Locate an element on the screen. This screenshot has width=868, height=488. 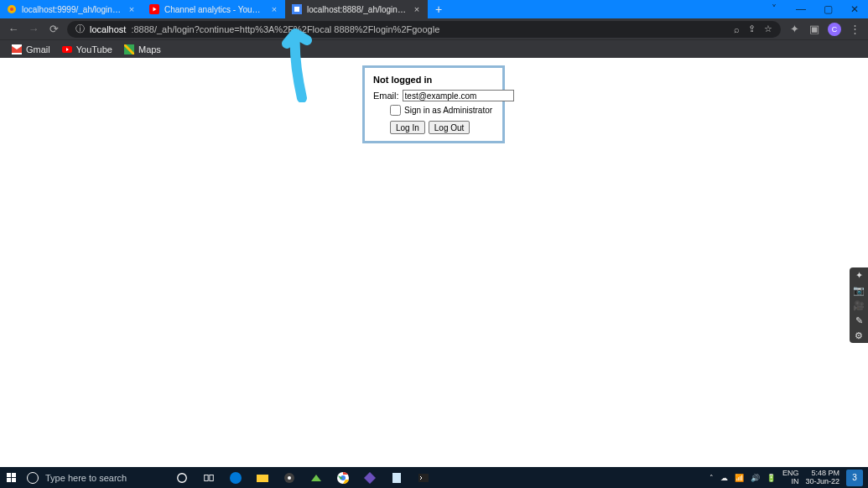
logout-button: Log Out is located at coordinates (450, 127).